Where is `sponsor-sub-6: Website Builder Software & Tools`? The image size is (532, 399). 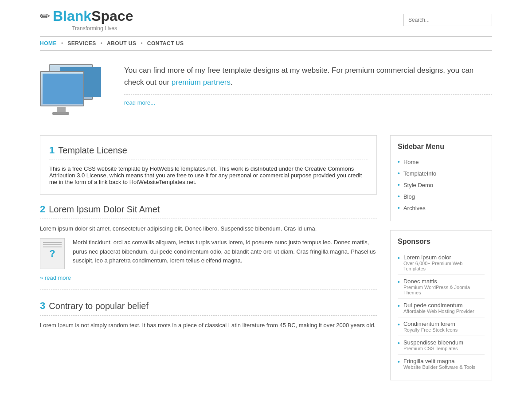
sponsor-sub-6: Website Builder Software & Tools is located at coordinates (439, 367).